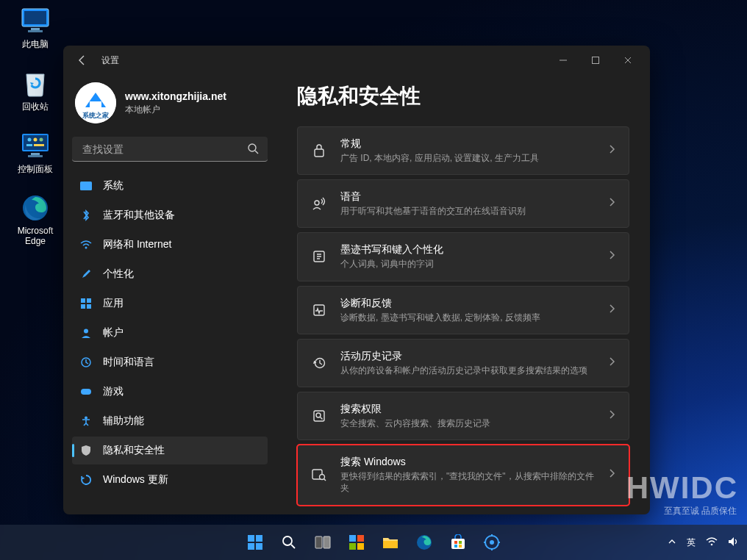 The height and width of the screenshot is (560, 747). What do you see at coordinates (86, 274) in the screenshot?
I see `brush-icon` at bounding box center [86, 274].